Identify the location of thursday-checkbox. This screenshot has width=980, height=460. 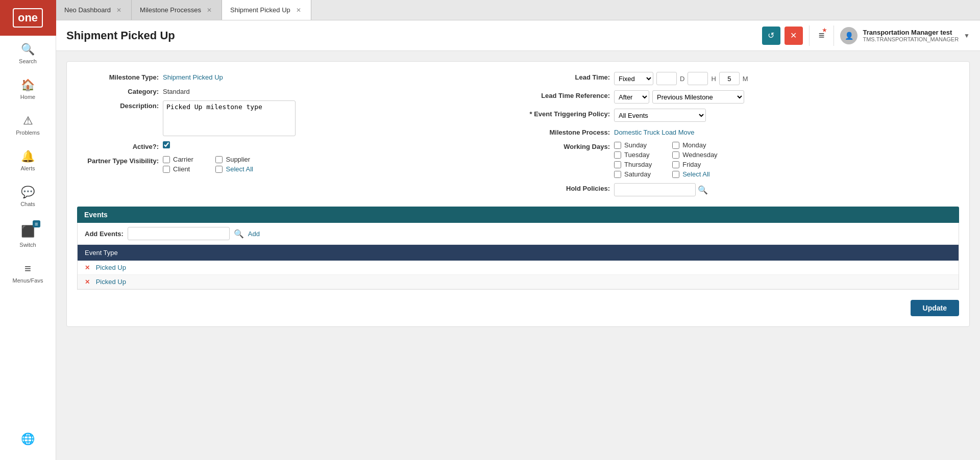
(618, 165).